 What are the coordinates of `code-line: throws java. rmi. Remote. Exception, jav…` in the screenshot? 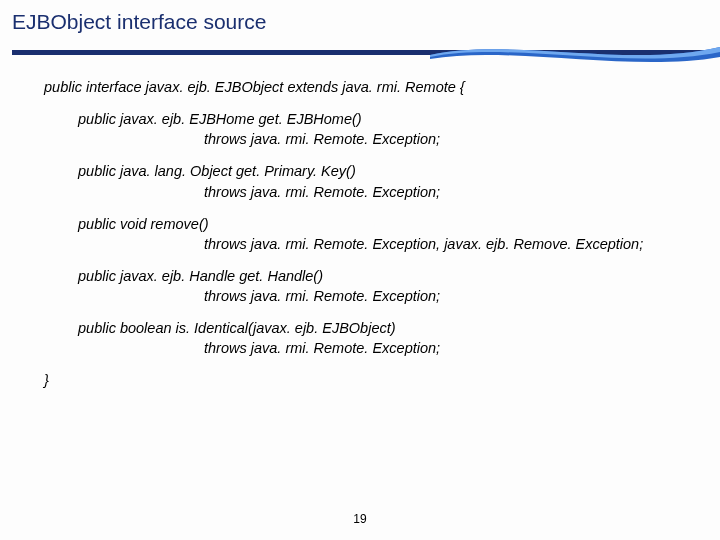 It's located at (372, 244).